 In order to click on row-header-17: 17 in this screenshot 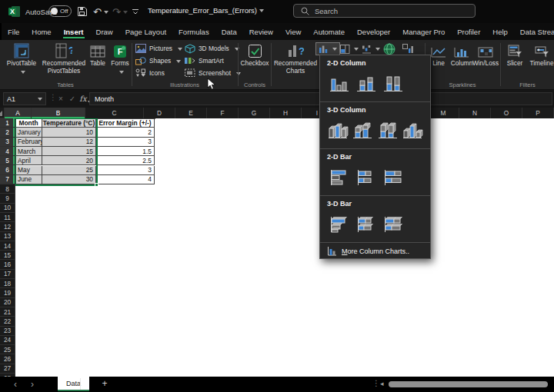, I will do `click(8, 274)`.